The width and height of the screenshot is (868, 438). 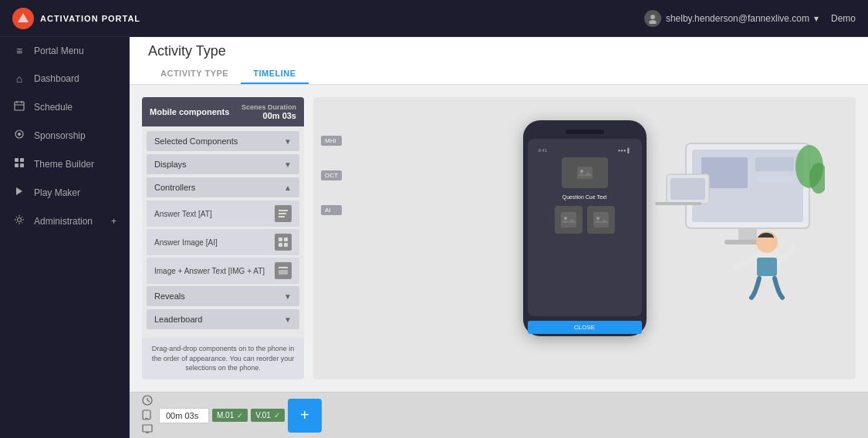 I want to click on sidebar-item-label: Play Maker, so click(x=57, y=193).